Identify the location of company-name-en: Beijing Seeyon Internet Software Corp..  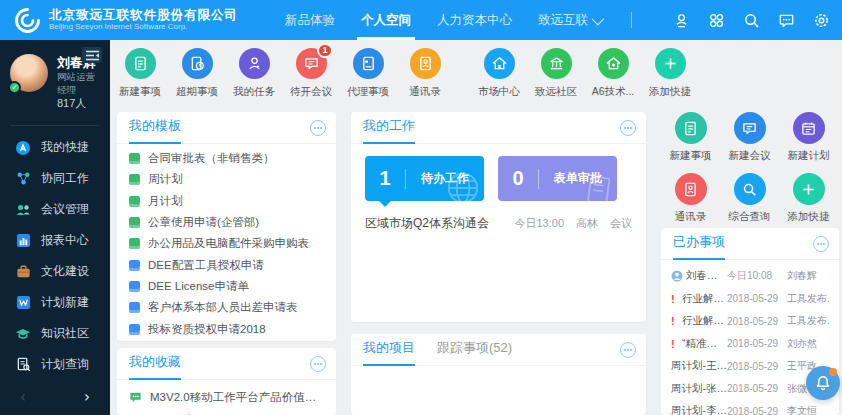
(144, 27).